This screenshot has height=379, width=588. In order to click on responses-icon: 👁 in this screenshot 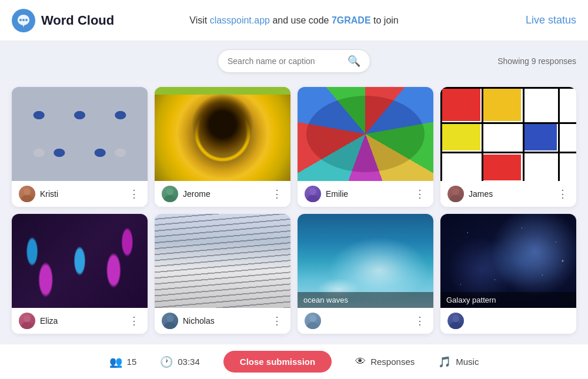, I will do `click(360, 362)`.